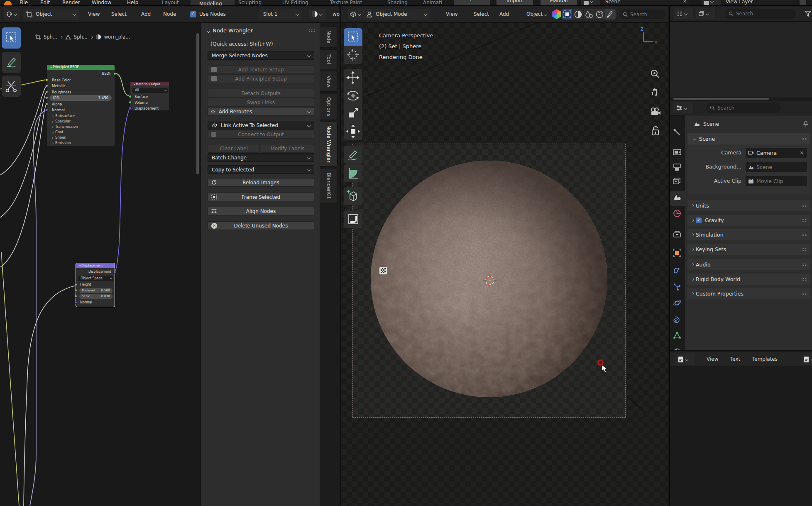 Image resolution: width=812 pixels, height=506 pixels. What do you see at coordinates (749, 206) in the screenshot?
I see `panel-units: Units` at bounding box center [749, 206].